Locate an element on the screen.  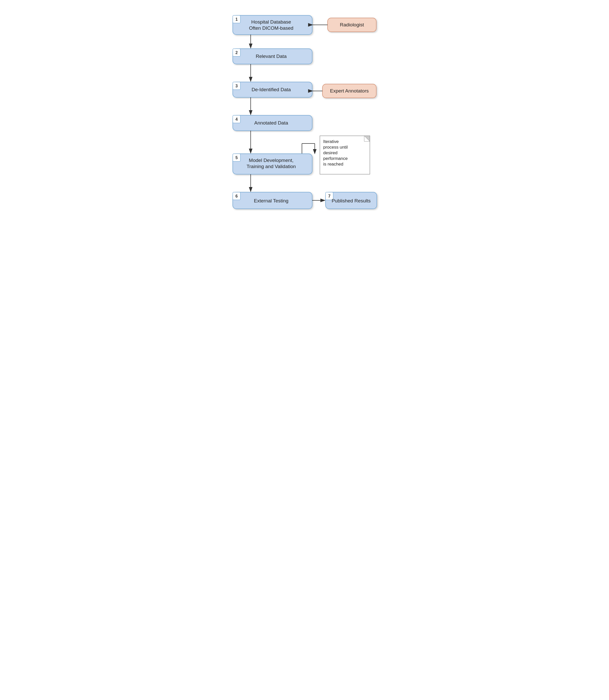
diagram-container: 1 Hospital Database Often DICOM-based Ra… is located at coordinates (304, 151).